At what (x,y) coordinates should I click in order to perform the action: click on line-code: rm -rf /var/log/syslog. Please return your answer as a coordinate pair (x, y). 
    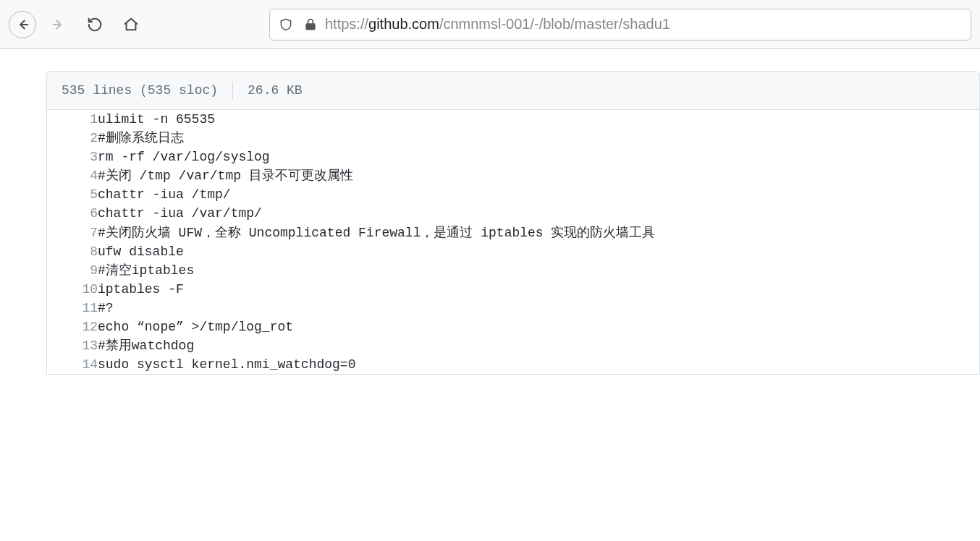
    Looking at the image, I should click on (538, 157).